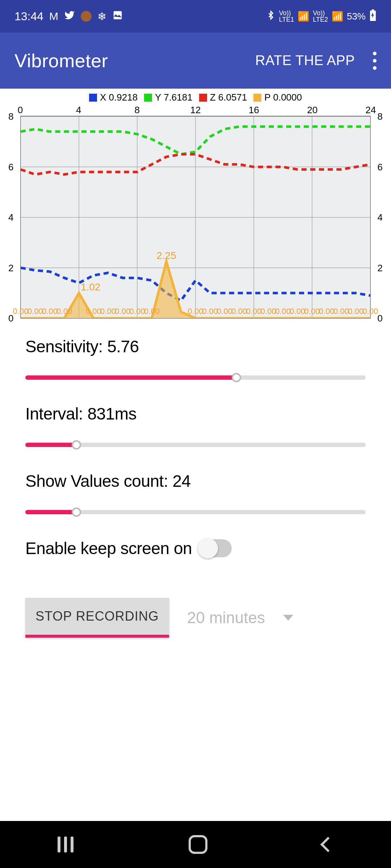 The image size is (391, 868). What do you see at coordinates (196, 378) in the screenshot?
I see `sensitivity-slider` at bounding box center [196, 378].